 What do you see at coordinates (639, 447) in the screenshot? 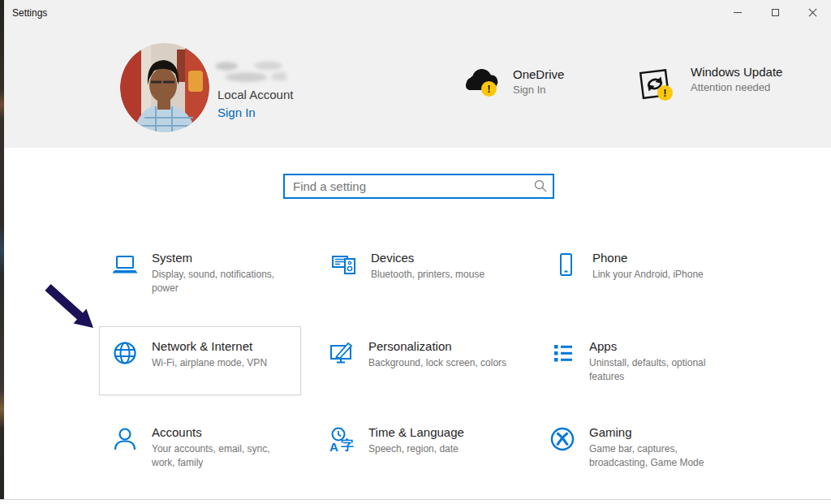
I see `tile-gaming: Gaming Game bar, captures, broadcasting,…` at bounding box center [639, 447].